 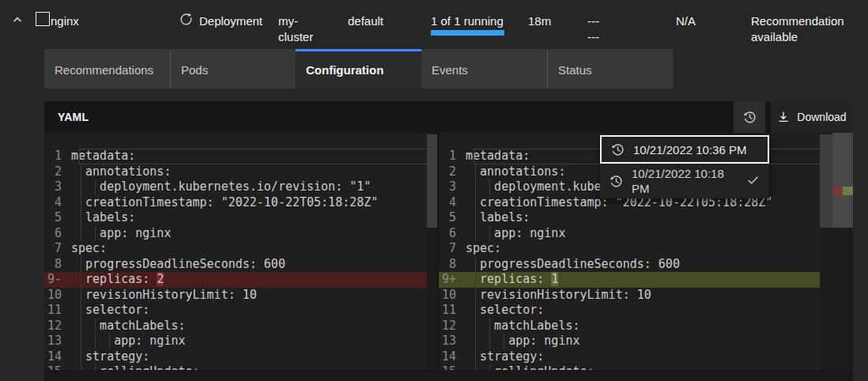 I want to click on line-number: 13, so click(x=58, y=341).